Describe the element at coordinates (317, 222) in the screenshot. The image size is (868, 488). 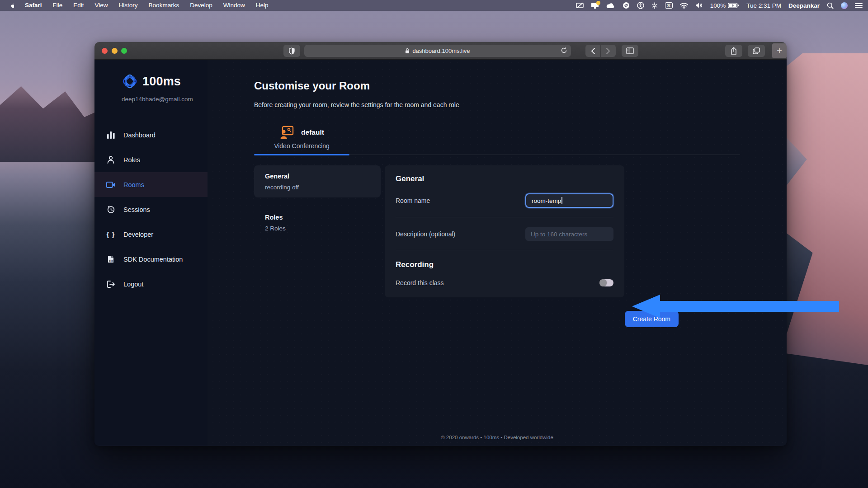
I see `settings-nav-roles: Roles 2 Roles` at that location.